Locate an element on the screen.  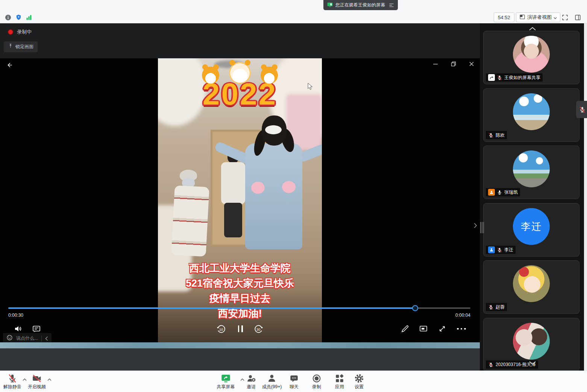
top-toolbar: 54:52 演讲者视图 is located at coordinates (293, 12).